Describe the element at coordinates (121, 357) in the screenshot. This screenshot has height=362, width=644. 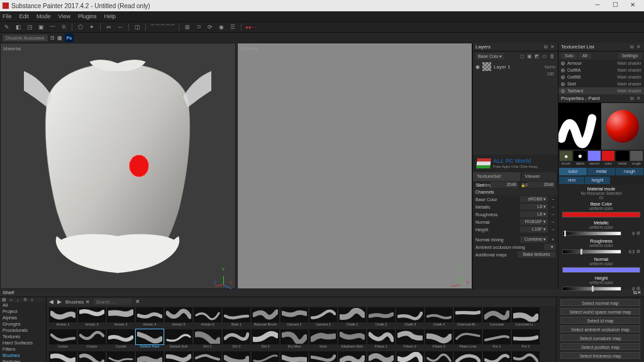
I see `brush-preset: Leather` at that location.